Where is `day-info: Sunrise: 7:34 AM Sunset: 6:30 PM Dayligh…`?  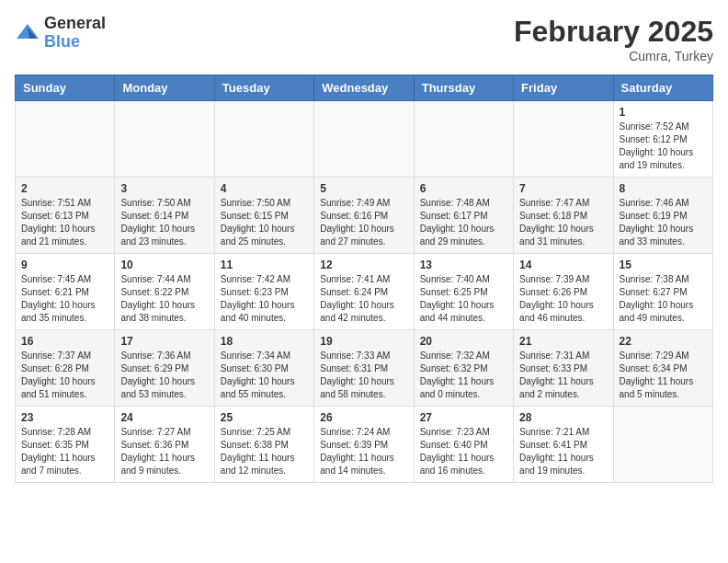
day-info: Sunrise: 7:34 AM Sunset: 6:30 PM Dayligh… is located at coordinates (265, 375).